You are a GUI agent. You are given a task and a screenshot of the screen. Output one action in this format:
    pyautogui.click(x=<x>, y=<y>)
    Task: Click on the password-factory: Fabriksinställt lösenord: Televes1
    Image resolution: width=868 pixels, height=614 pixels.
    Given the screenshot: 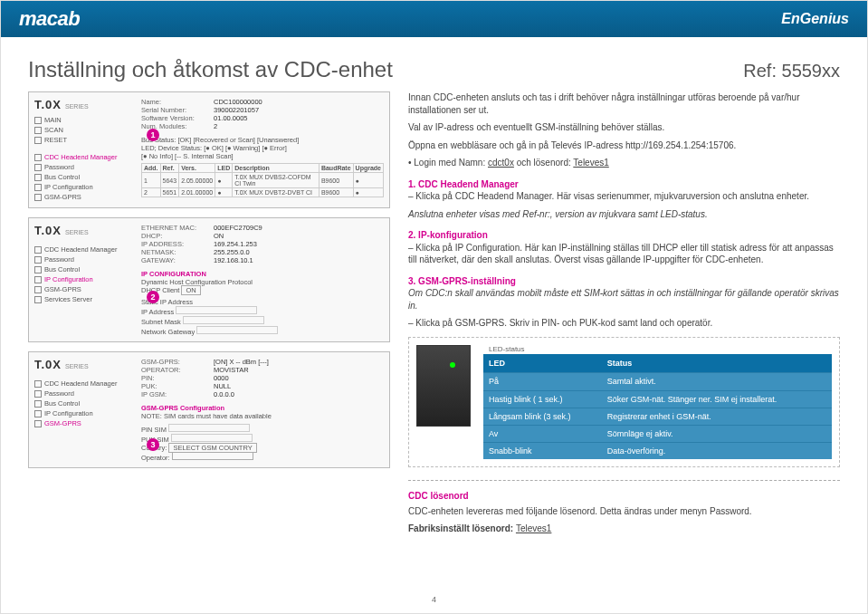 What is the action you would take?
    pyautogui.click(x=625, y=529)
    